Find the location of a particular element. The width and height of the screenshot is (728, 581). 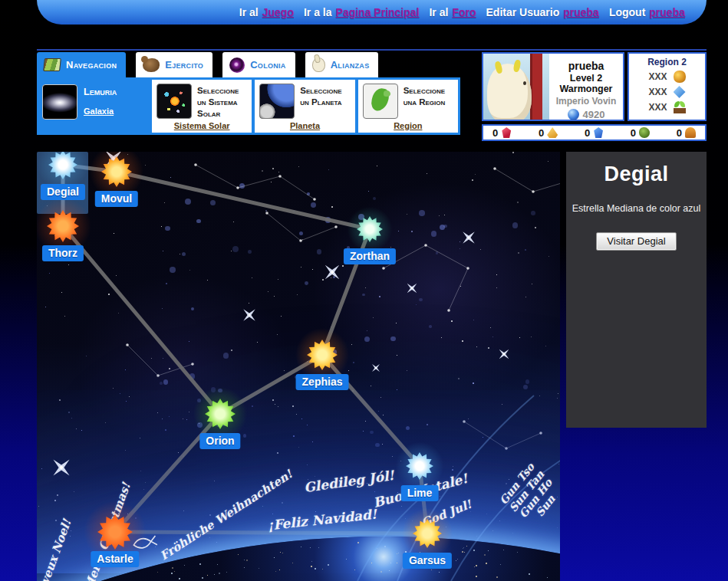

tab-label: Ejercito is located at coordinates (184, 64).